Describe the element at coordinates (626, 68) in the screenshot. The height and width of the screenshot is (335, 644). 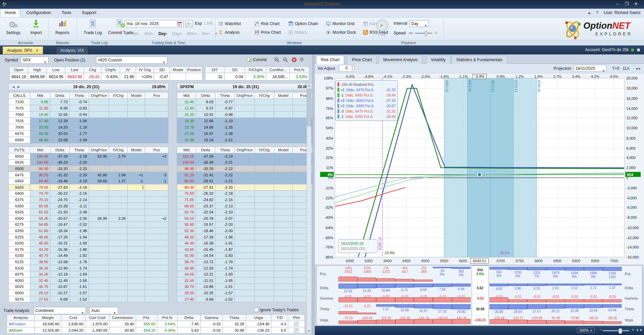
I see `projection-lines: 1Ln` at that location.